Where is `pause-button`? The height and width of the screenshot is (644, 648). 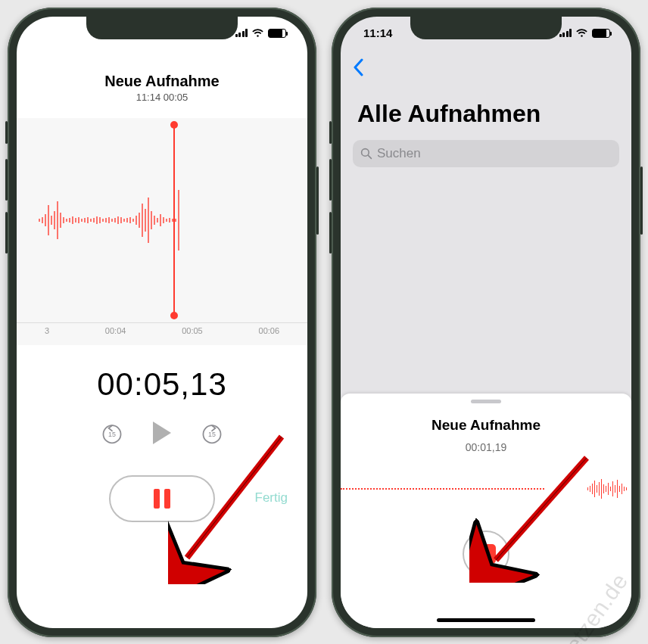
pause-button is located at coordinates (162, 499).